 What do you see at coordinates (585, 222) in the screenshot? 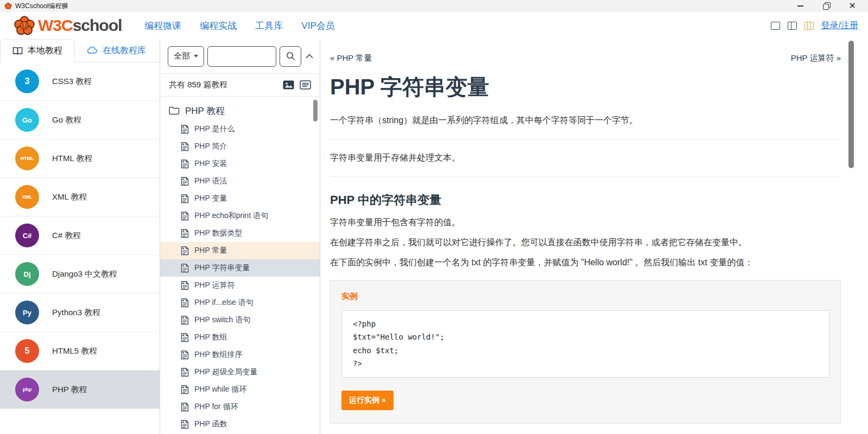
I see `body-paragraph-1: 字符串变量用于包含有字符的值。` at bounding box center [585, 222].